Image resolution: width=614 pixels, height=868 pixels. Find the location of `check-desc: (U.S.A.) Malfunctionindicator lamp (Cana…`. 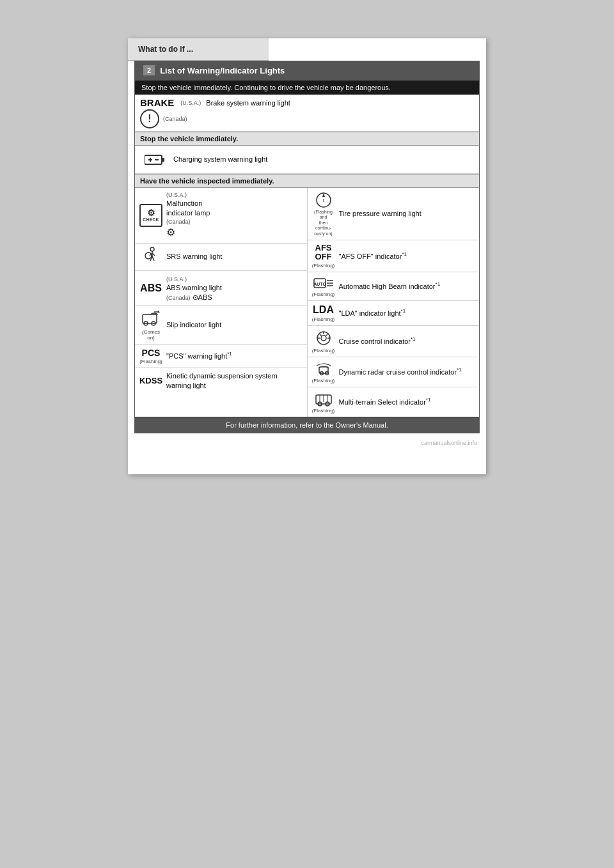

check-desc: (U.S.A.) Malfunctionindicator lamp (Cana… is located at coordinates (235, 215).